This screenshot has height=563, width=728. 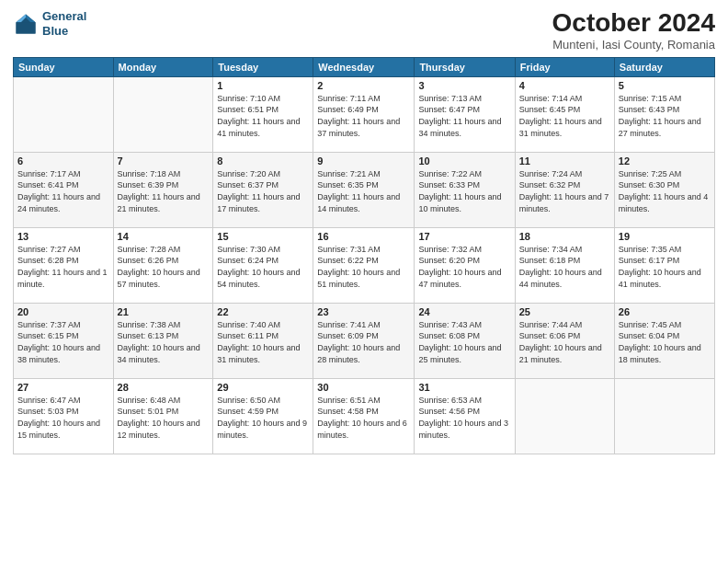 I want to click on calendar-day-cell: 10Sunrise: 7:22 AM Sunset: 6:33 PM Dayli…, so click(x=465, y=190).